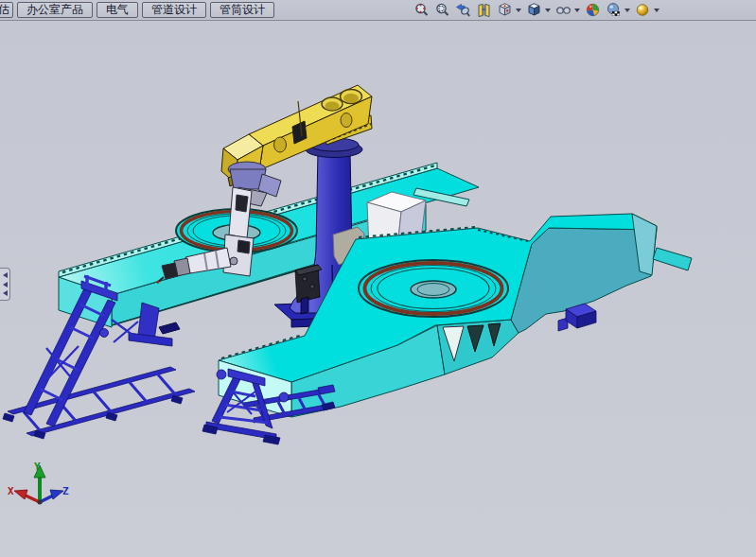 The image size is (756, 557). I want to click on view-orientation-dropdown-arrow, so click(519, 10).